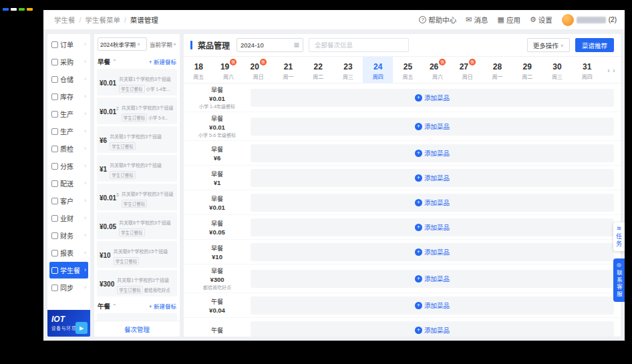 This screenshot has width=632, height=364. Describe the element at coordinates (137, 168) in the screenshot. I see `meal-standard-card: ¥1 共关联8个学校的3个班级 学生订餐标` at that location.